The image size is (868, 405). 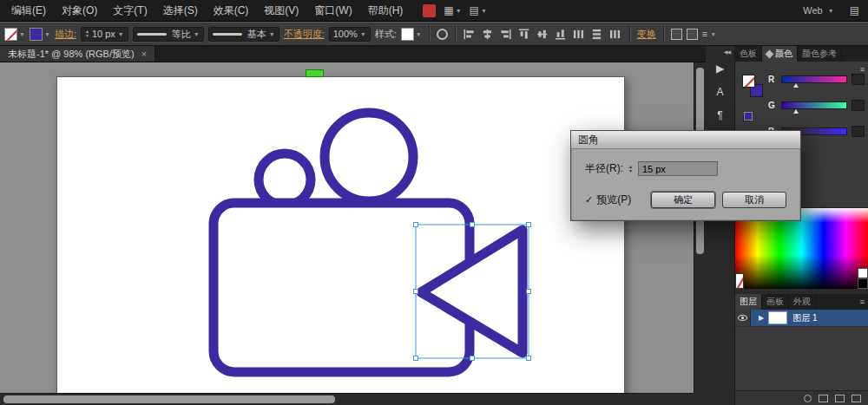 What do you see at coordinates (863, 302) in the screenshot?
I see `layers-panel-menu-icon: ≡` at bounding box center [863, 302].